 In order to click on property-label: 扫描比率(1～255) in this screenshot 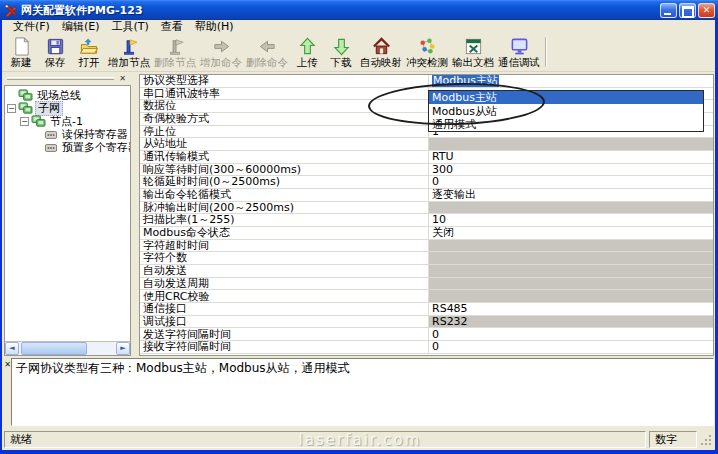, I will do `click(284, 220)`.